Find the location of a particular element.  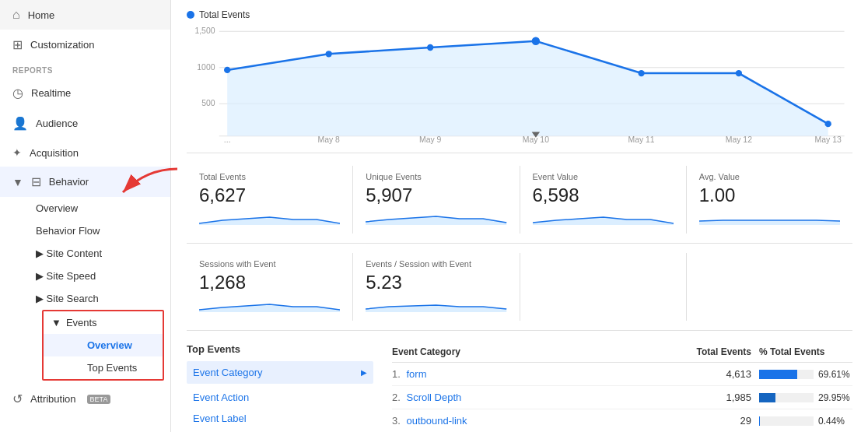

sidebar-item-label: Realtime is located at coordinates (51, 93).